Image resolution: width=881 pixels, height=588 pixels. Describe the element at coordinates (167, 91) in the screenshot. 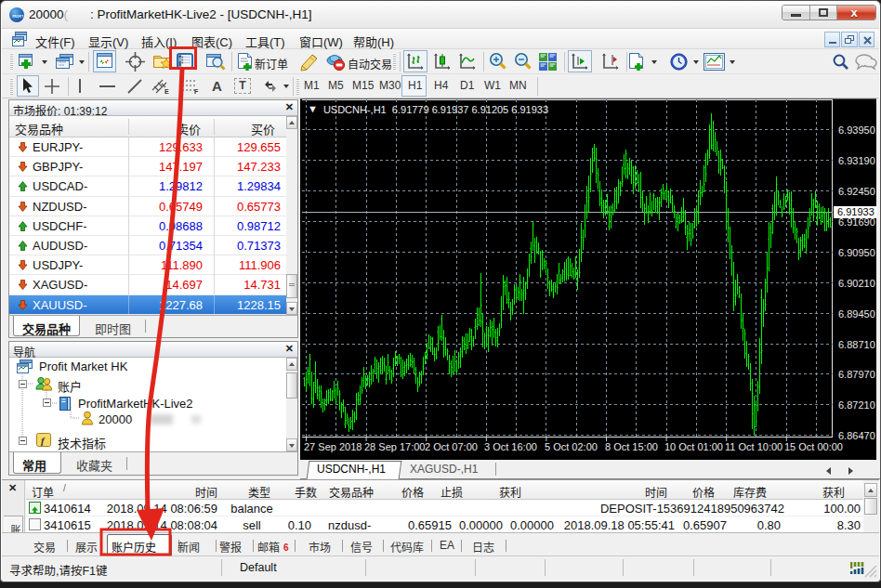

I see `svg-text: E` at that location.